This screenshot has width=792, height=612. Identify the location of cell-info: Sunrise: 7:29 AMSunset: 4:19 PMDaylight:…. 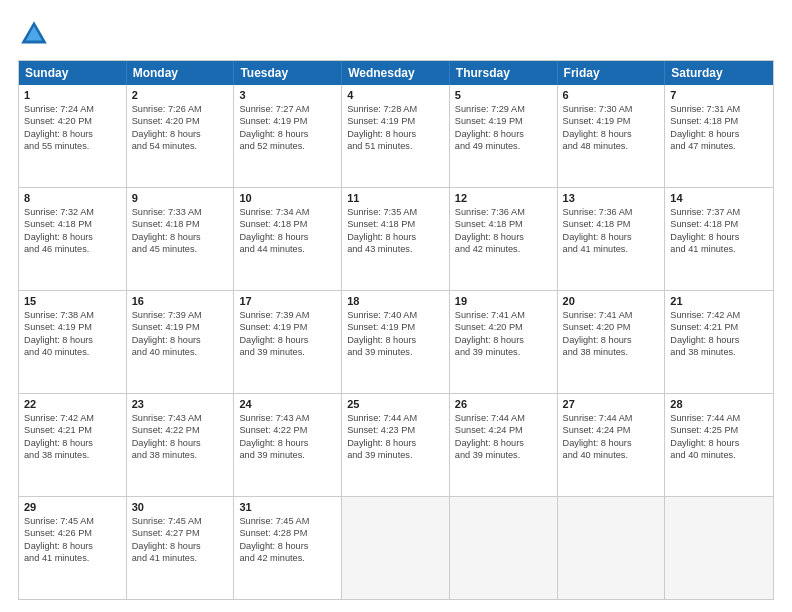
(504, 128).